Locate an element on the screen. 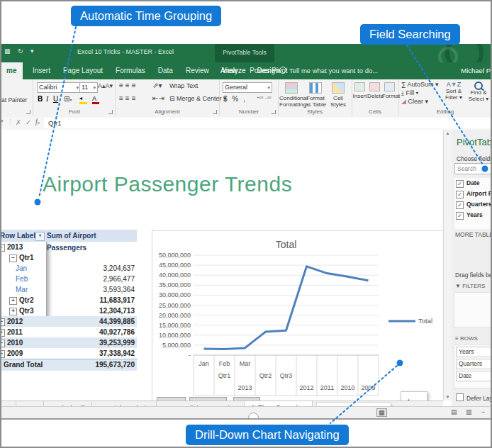  row-labels-filter-icon: ▾ is located at coordinates (40, 237).